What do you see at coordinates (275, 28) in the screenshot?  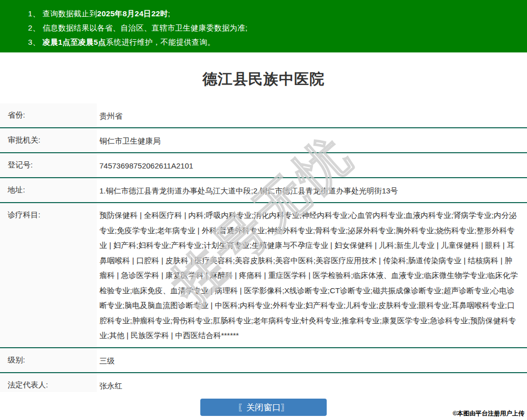 I see `notice-line-2: 2、 信息数据结果以各省、自治区、直辖市卫生健康委数据为准;` at bounding box center [275, 28].